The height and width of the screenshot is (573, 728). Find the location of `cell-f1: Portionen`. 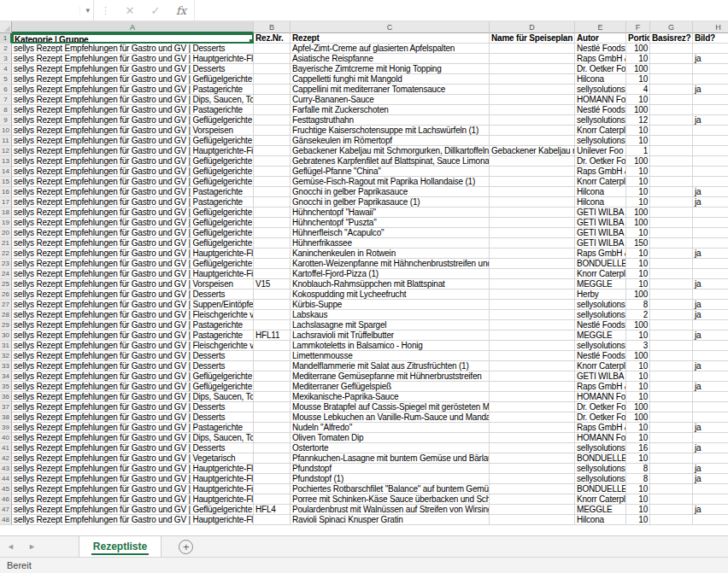

cell-f1: Portionen is located at coordinates (638, 38).